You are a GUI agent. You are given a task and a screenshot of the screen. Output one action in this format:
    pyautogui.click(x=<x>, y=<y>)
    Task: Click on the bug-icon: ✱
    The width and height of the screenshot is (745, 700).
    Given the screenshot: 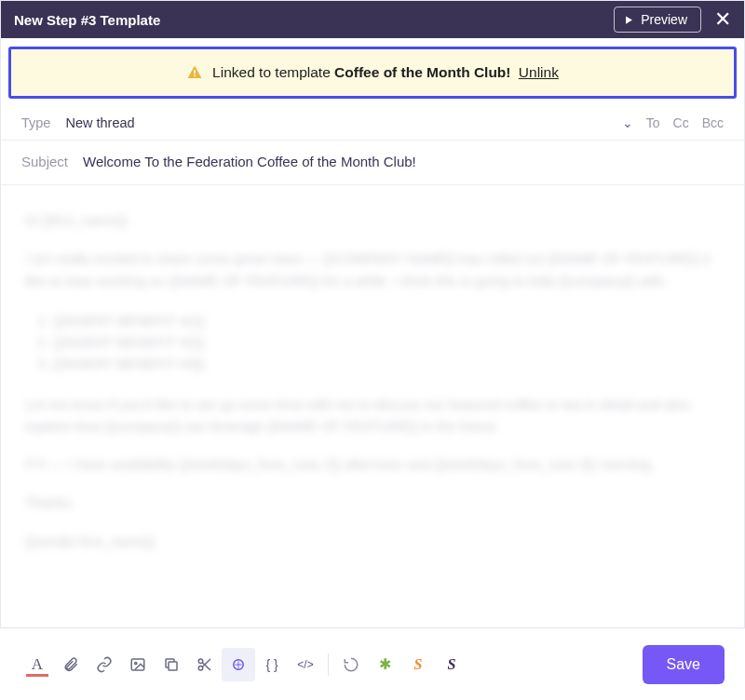 What is the action you would take?
    pyautogui.click(x=386, y=665)
    